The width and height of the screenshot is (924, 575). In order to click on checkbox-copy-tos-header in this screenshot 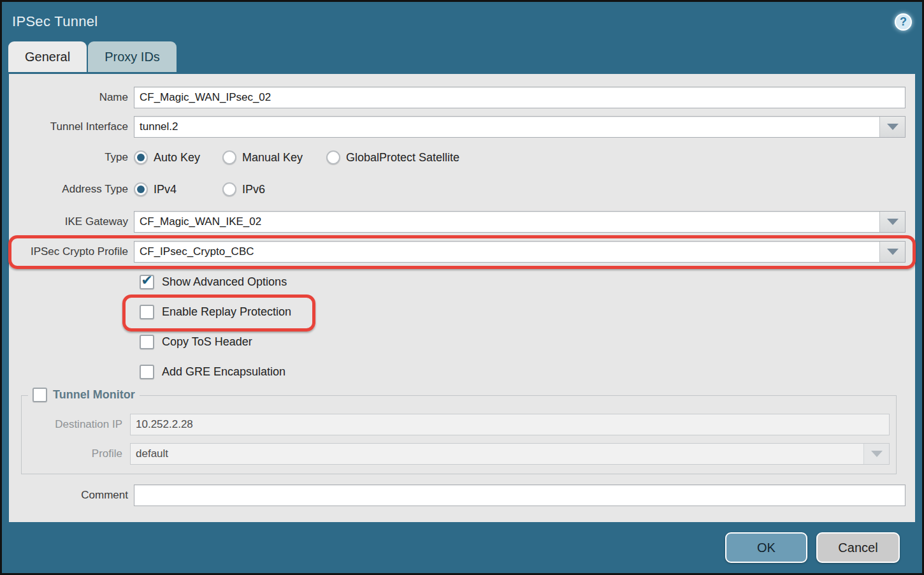, I will do `click(147, 342)`.